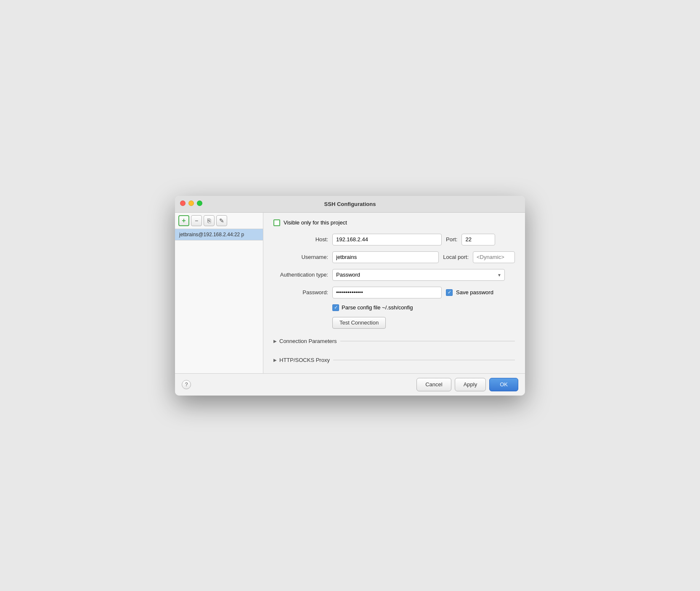  I want to click on test-connection-row: Test Connection, so click(394, 323).